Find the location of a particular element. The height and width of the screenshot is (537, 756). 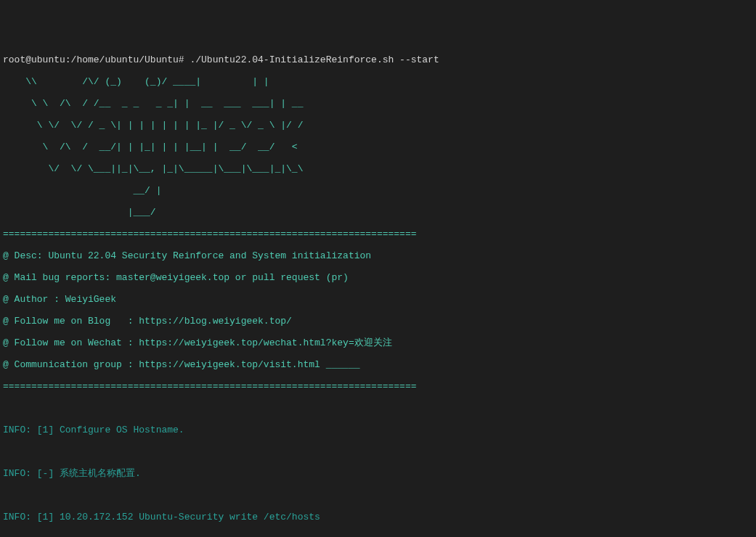

info-line: INFO: [-] 系统主机名称配置. is located at coordinates (378, 473).